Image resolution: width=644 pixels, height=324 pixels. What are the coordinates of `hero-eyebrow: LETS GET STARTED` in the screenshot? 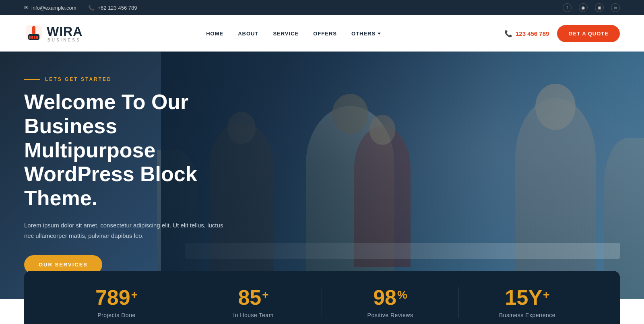 It's located at (129, 79).